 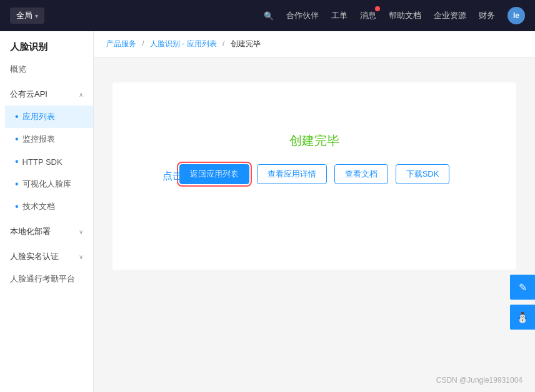 What do you see at coordinates (49, 184) in the screenshot?
I see `sidebar-item-face-lib: 可视化人脸库` at bounding box center [49, 184].